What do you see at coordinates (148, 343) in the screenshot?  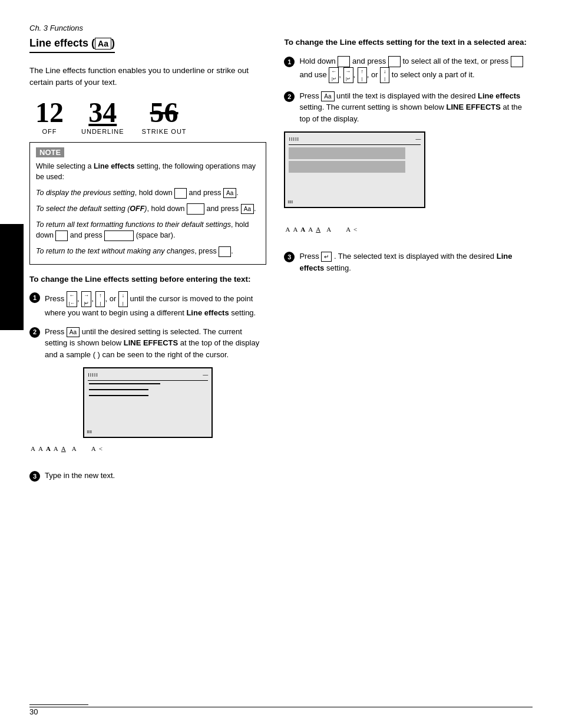 I see `step-before-2: 2 Press Aa until the desired setting is …` at bounding box center [148, 343].